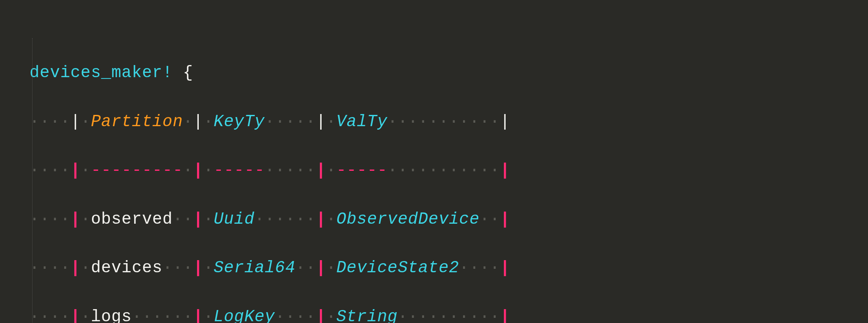 The height and width of the screenshot is (323, 868). I want to click on col-partition: Partition, so click(137, 121).